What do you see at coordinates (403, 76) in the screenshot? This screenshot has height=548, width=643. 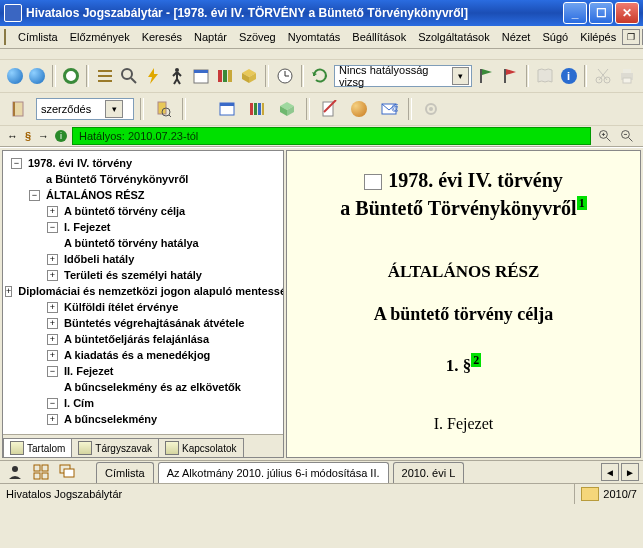 I see `validity-combo: Nincs hatályosság vizsg ▾` at bounding box center [403, 76].